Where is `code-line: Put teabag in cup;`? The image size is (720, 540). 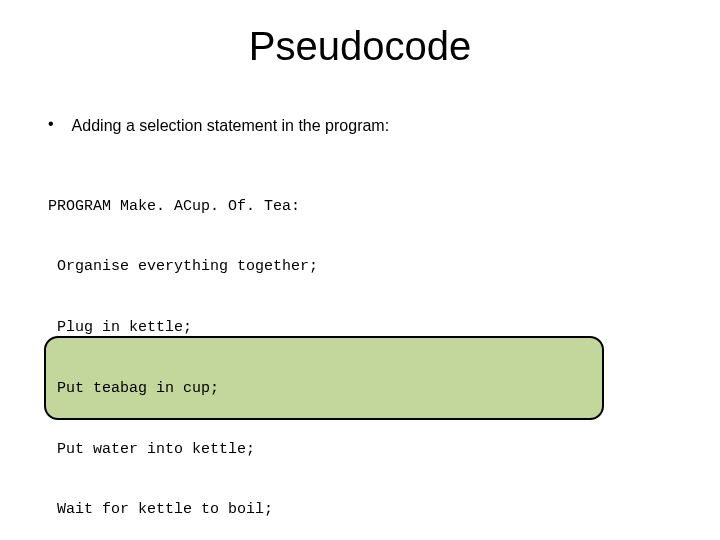
code-line: Put teabag in cup; is located at coordinates (188, 389).